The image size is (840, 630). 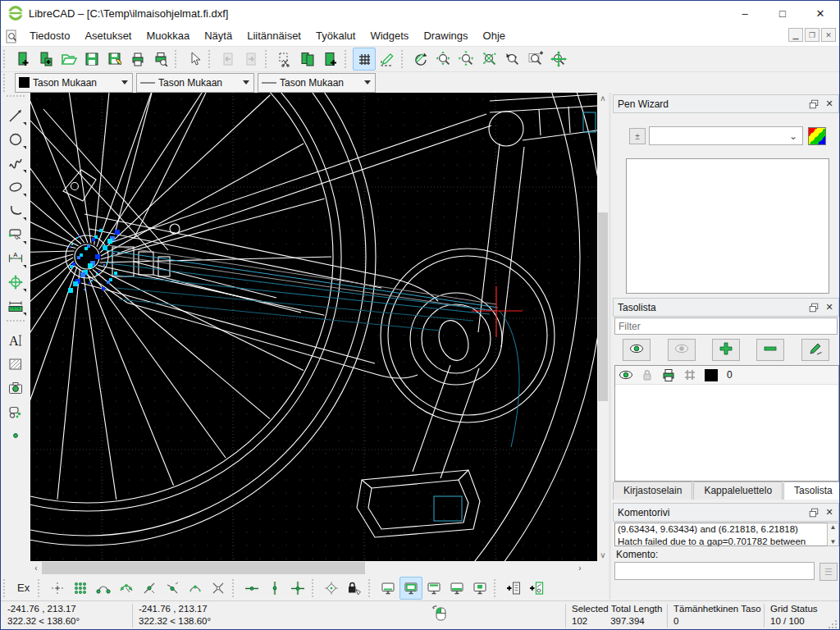 What do you see at coordinates (36, 568) in the screenshot?
I see `scroll-left-icon: ‹` at bounding box center [36, 568].